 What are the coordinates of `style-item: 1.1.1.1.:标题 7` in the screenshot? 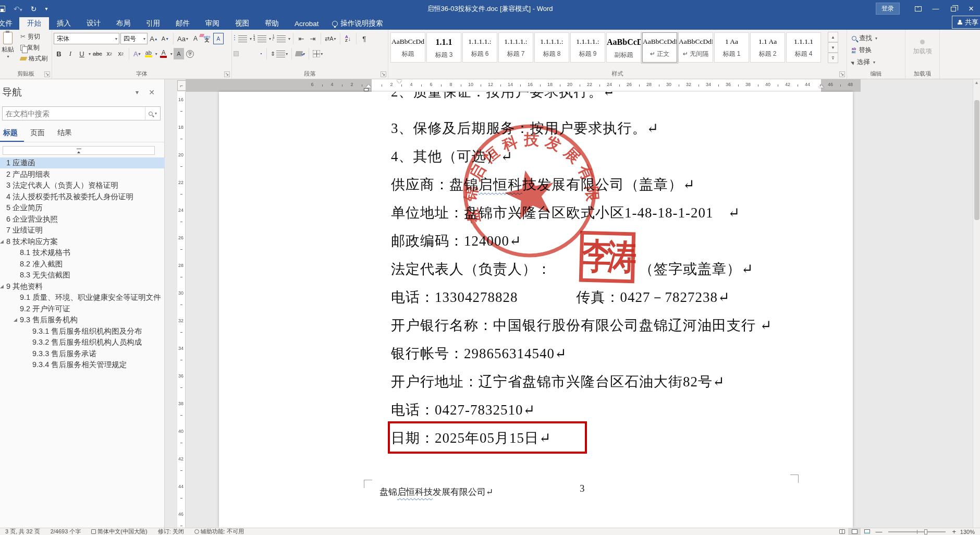 It's located at (516, 47).